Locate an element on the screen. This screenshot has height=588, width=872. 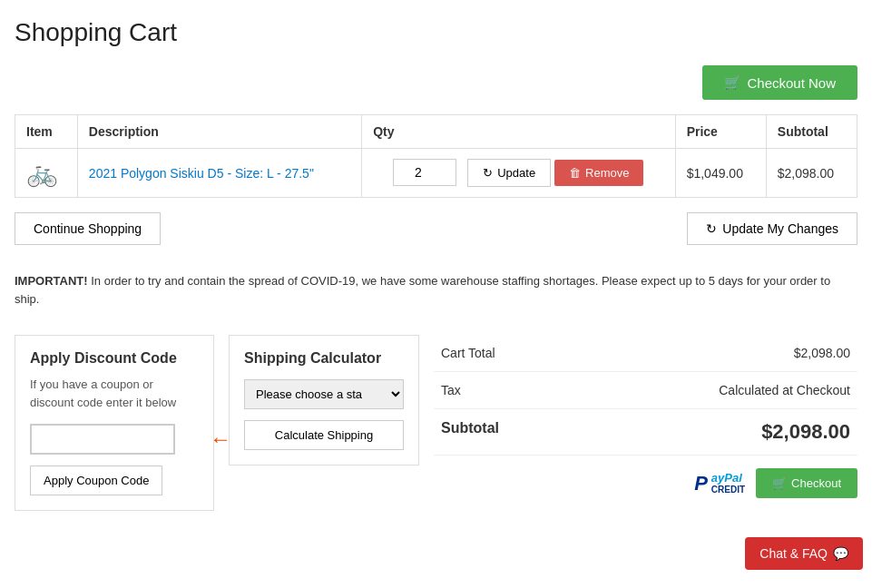
update-changes-label: Update My Changes is located at coordinates (780, 229).